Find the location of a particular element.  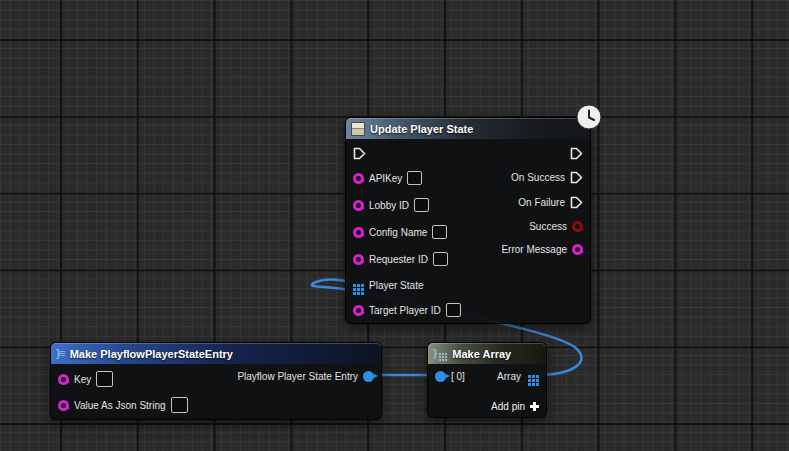

function-icon is located at coordinates (358, 129).